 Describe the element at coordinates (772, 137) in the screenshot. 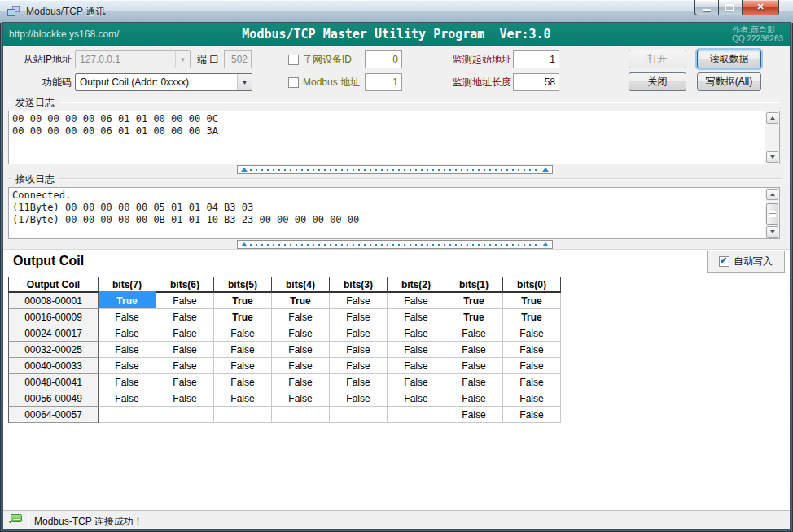

I see `send-log-vscrollbar` at that location.